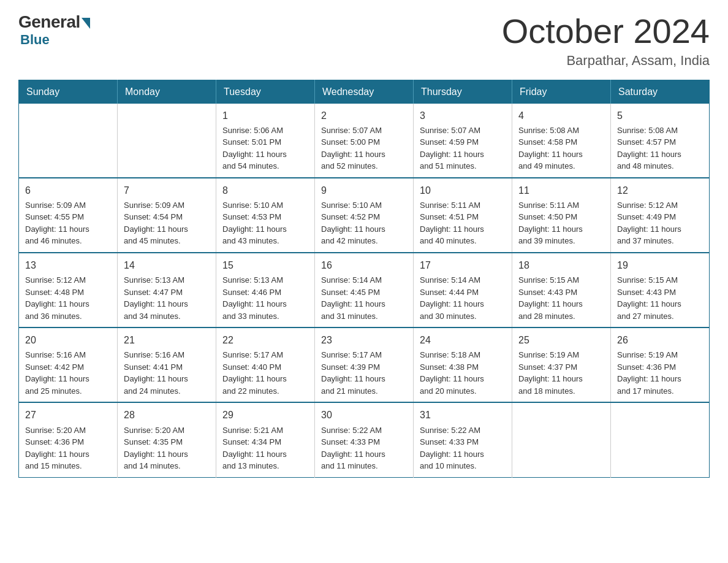 The image size is (728, 563). What do you see at coordinates (561, 290) in the screenshot?
I see `calendar-cell: 18Sunrise: 5:15 AM Sunset: 4:43 PM Dayli…` at bounding box center [561, 290].